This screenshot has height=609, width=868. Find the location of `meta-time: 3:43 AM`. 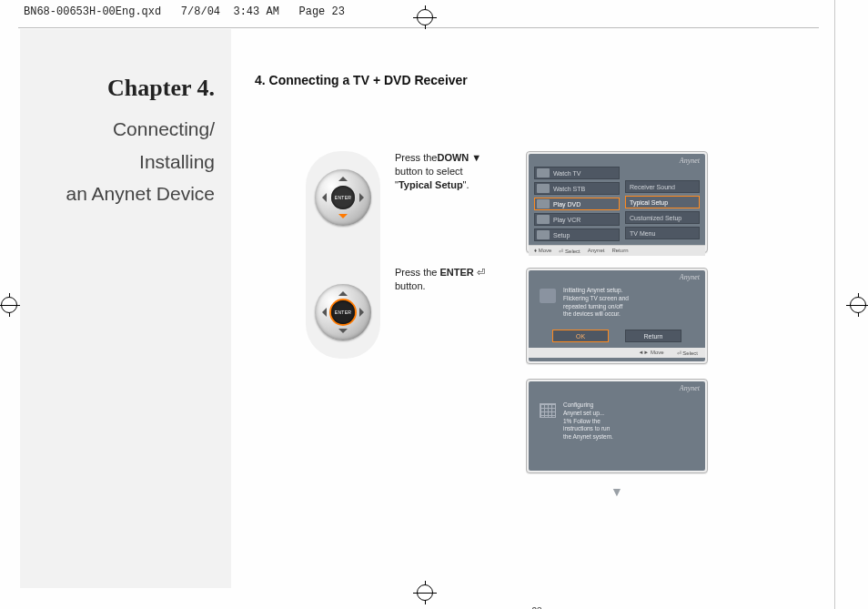

meta-time: 3:43 AM is located at coordinates (256, 12).